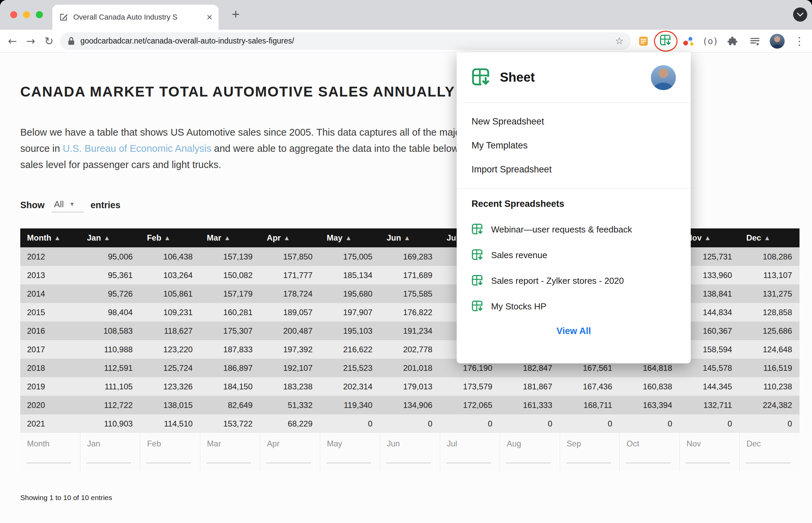  Describe the element at coordinates (110, 312) in the screenshot. I see `cell-jan: 98,404` at that location.